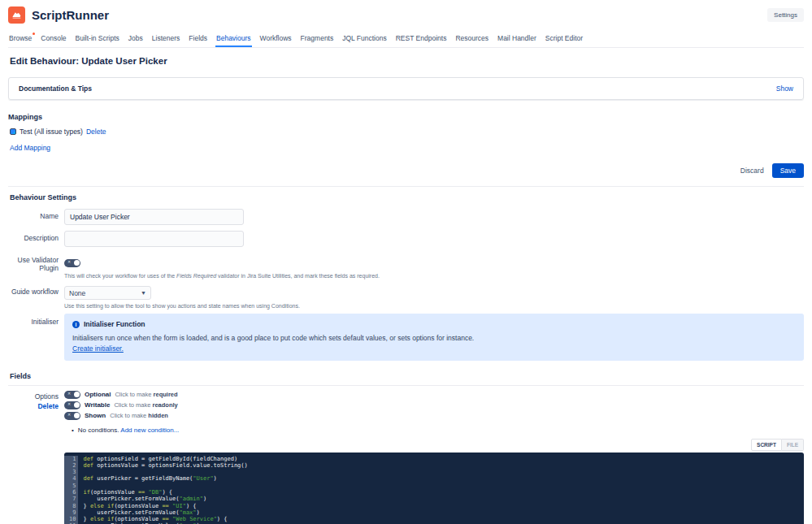  I want to click on conditions-row: •No conditions. Add new condition..., so click(437, 431).